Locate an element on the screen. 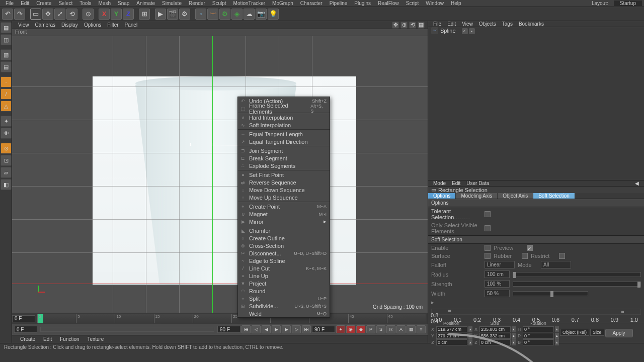 The width and height of the screenshot is (644, 362). texture-mode-button: ▨ is located at coordinates (6, 55).